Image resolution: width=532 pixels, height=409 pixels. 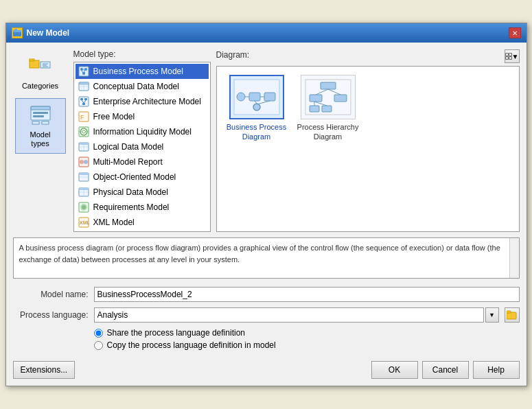 What do you see at coordinates (142, 132) in the screenshot?
I see `model-list-item-info-liquidity: Information Liquidity Model` at bounding box center [142, 132].